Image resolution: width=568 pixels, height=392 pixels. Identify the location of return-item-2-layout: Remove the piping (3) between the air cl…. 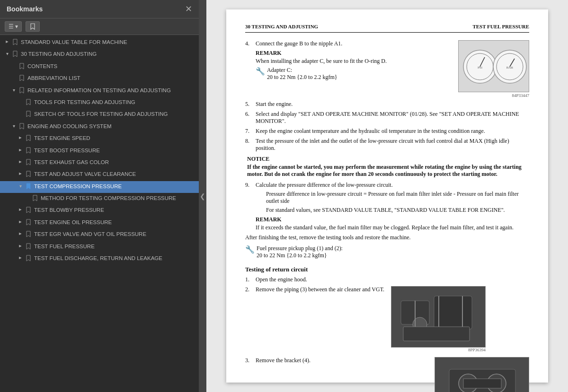
(392, 319).